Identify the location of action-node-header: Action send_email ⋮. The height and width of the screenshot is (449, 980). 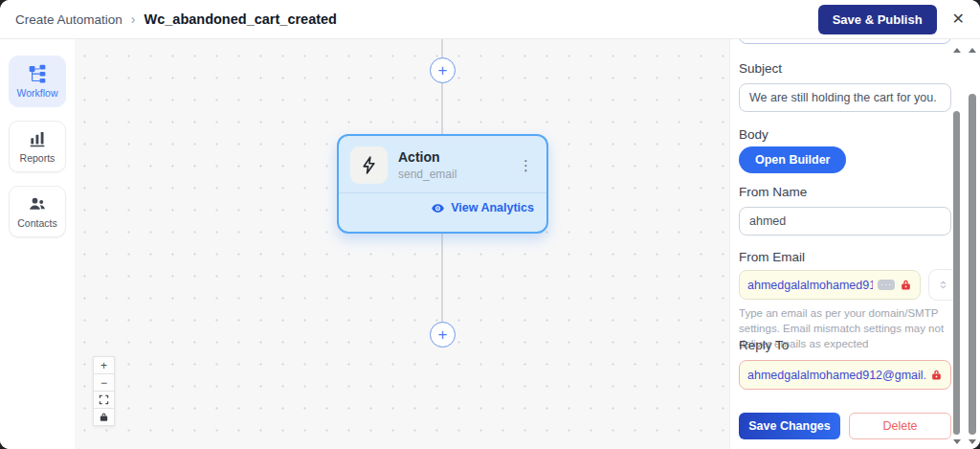
(442, 165).